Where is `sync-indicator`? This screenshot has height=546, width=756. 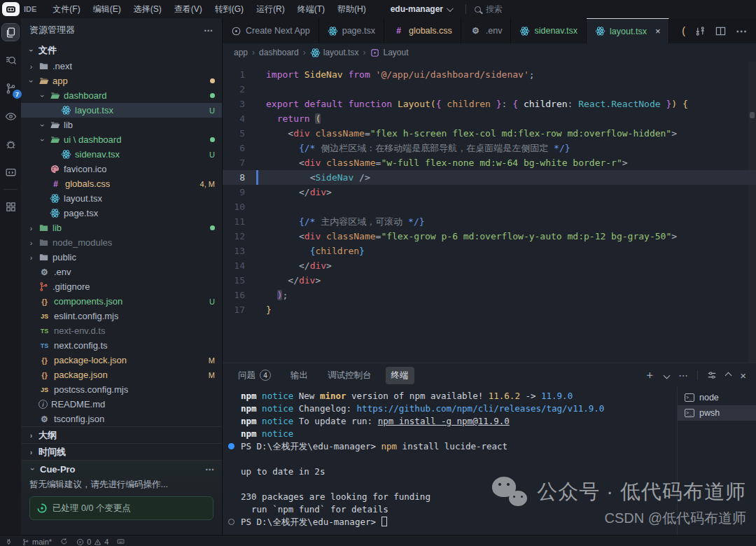 sync-indicator is located at coordinates (64, 542).